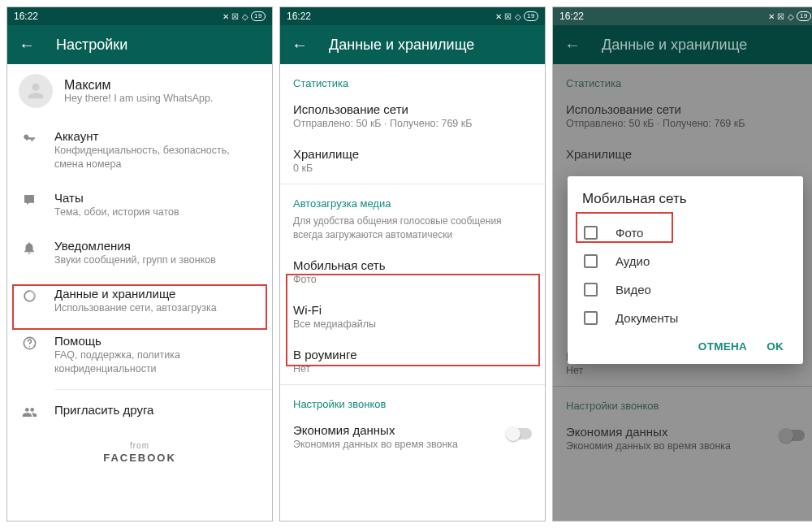 This screenshot has height=528, width=812. I want to click on option-label: Аудио, so click(633, 262).